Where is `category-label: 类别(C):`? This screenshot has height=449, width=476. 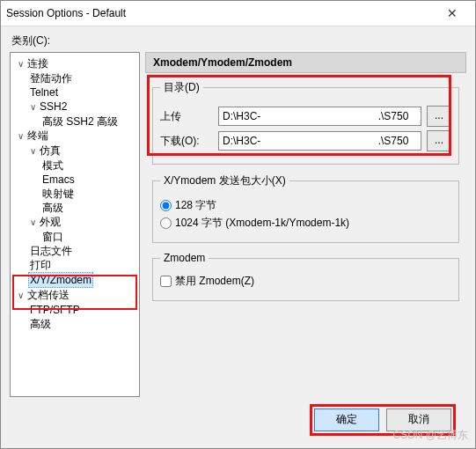 category-label: 类别(C): is located at coordinates (239, 40).